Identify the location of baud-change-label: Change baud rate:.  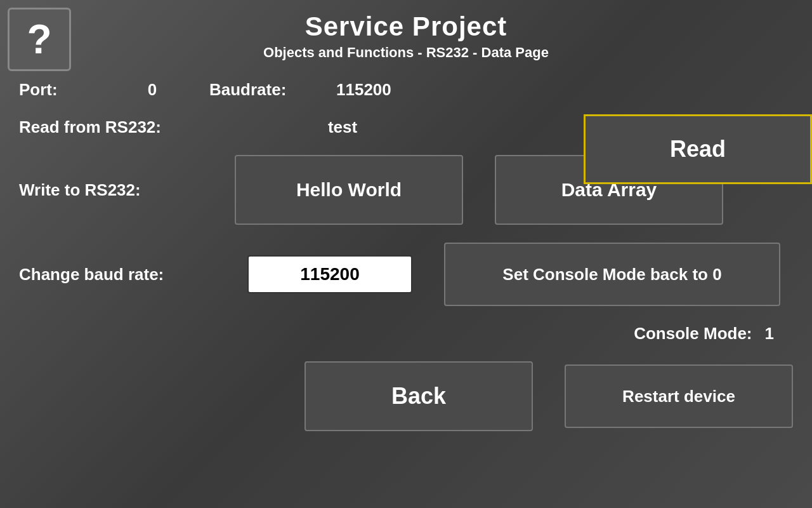
(127, 274).